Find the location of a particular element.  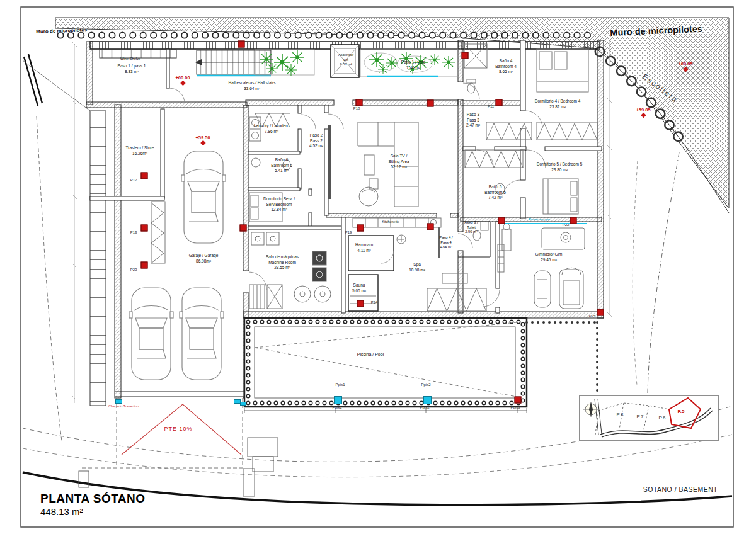

room-area: 8.65 m² is located at coordinates (506, 72).